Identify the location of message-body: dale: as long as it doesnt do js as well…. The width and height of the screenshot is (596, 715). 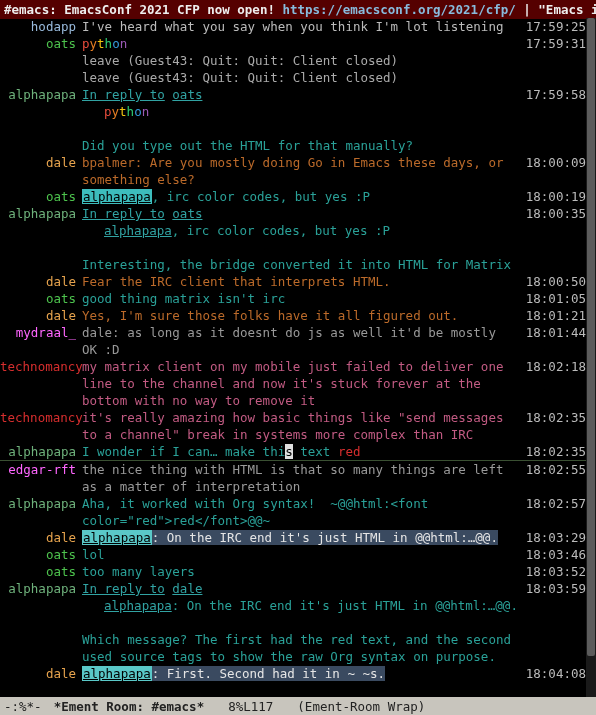
(303, 341).